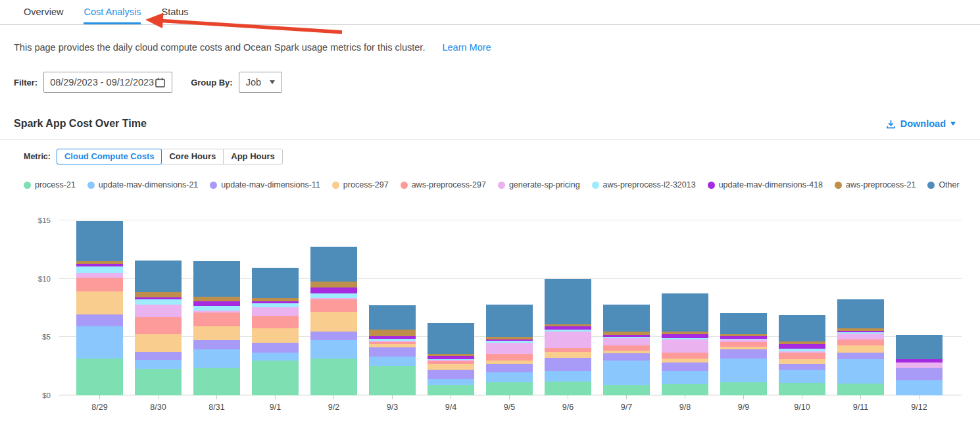 Image resolution: width=980 pixels, height=425 pixels. Describe the element at coordinates (50, 185) in the screenshot. I see `legend-item: process-21` at that location.